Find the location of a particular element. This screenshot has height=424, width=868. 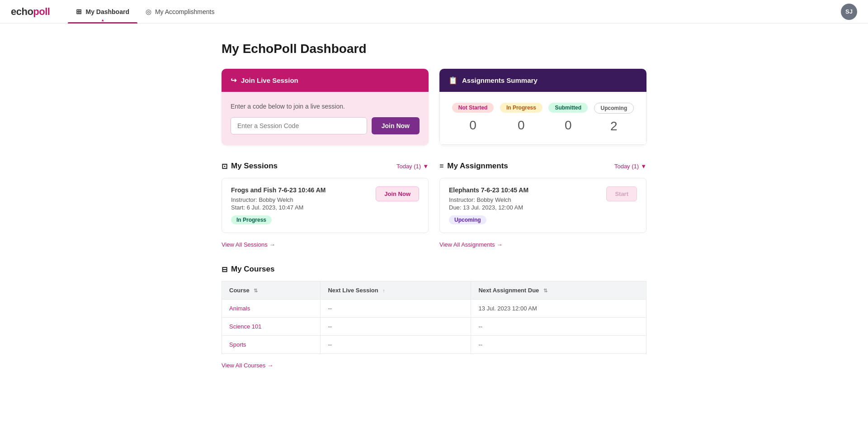

jls-header: ↪ Join Live Session is located at coordinates (325, 81).